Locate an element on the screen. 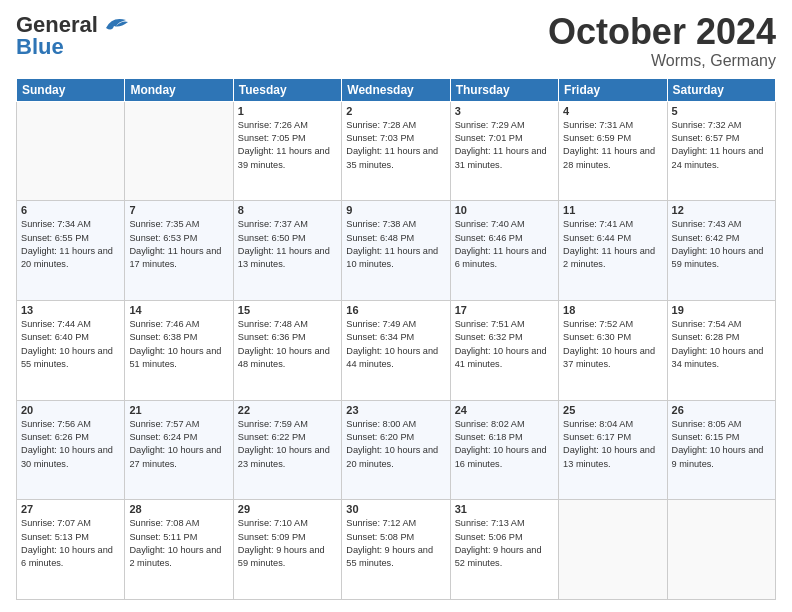 The image size is (792, 612). table-row: 22 Sunrise: 7:59 AM Sunset: 6:22 PM Dayl… is located at coordinates (287, 450).